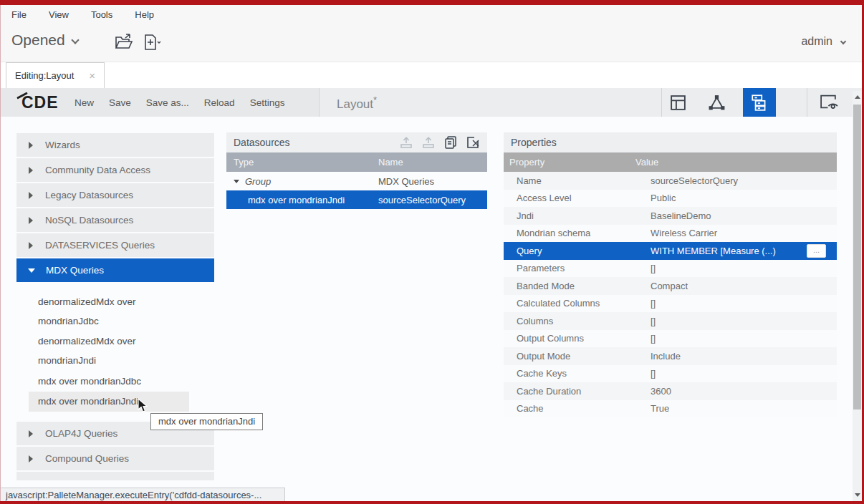 This screenshot has width=864, height=504. I want to click on menu-file: File, so click(19, 14).